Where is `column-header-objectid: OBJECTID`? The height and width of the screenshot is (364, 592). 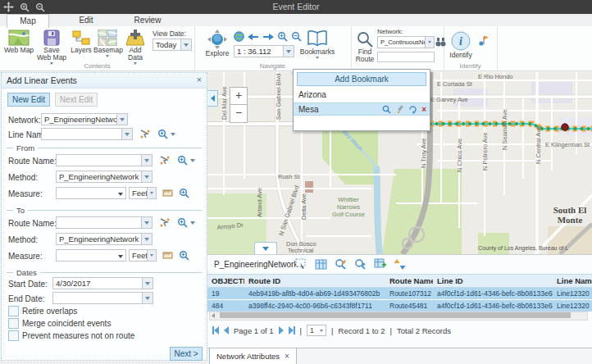
column-header-objectid: OBJECTID is located at coordinates (226, 281).